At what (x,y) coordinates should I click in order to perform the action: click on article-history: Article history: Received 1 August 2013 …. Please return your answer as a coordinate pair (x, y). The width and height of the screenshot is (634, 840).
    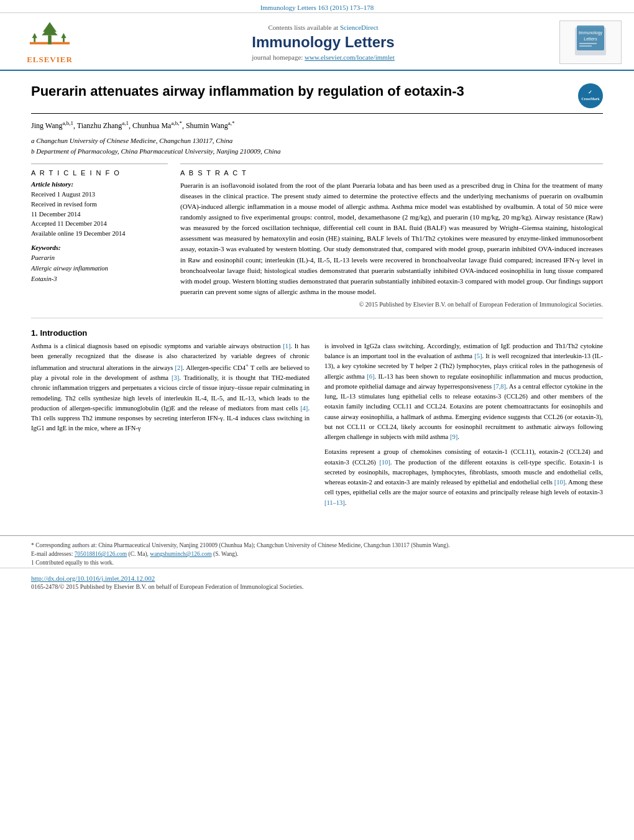
    Looking at the image, I should click on (99, 210).